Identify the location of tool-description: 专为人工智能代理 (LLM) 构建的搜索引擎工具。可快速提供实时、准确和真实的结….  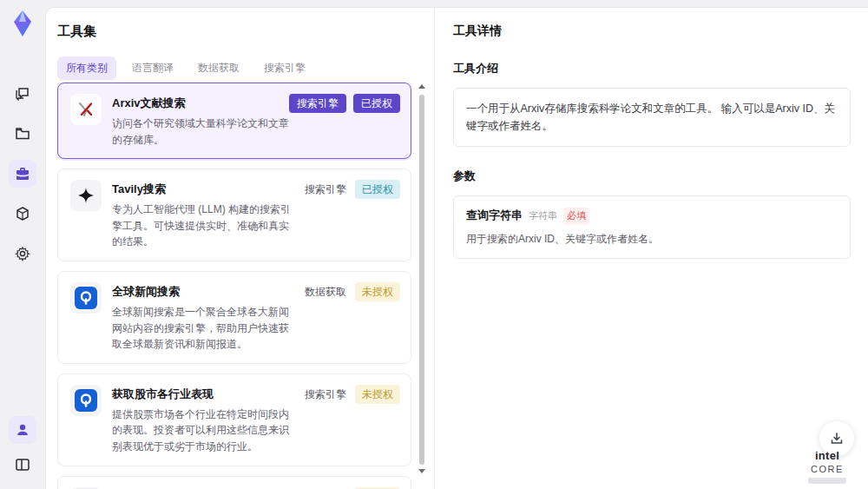
(204, 226).